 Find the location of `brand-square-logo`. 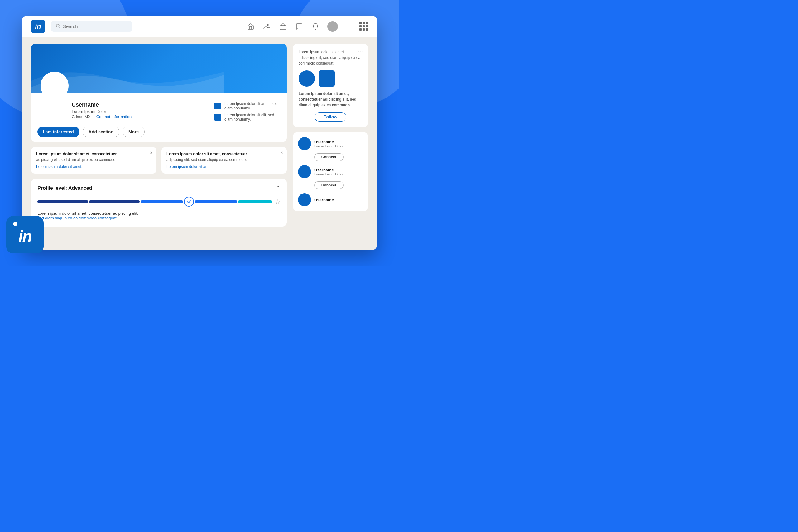

brand-square-logo is located at coordinates (327, 79).